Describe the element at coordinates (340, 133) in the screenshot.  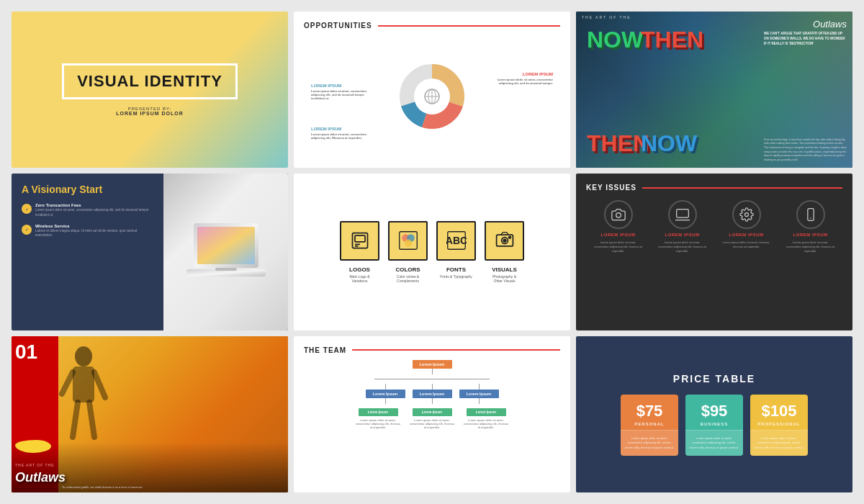
I see `label-left-bottom: LOREM IPSUM Lorem ipsum dolor sit amet, …` at that location.